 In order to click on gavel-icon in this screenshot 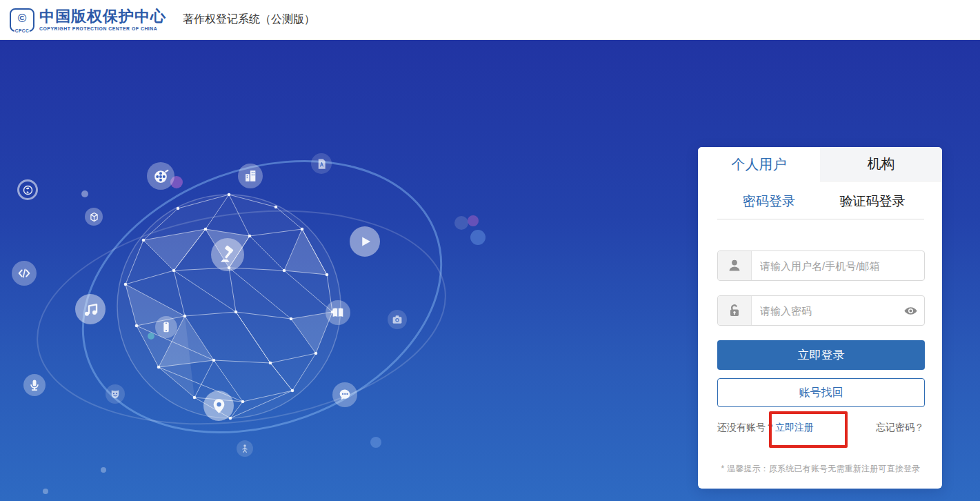, I will do `click(228, 255)`.